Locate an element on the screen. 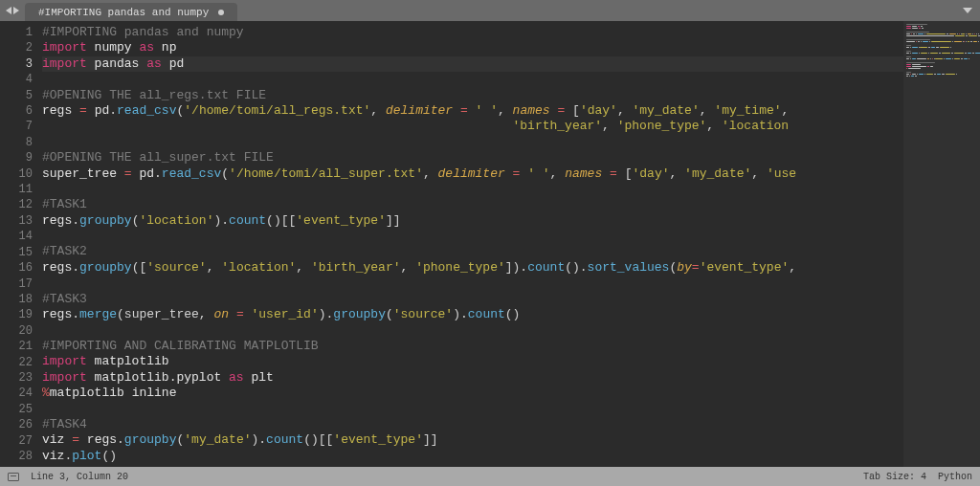 Image resolution: width=980 pixels, height=486 pixels. line-number: 14 is located at coordinates (16, 236).